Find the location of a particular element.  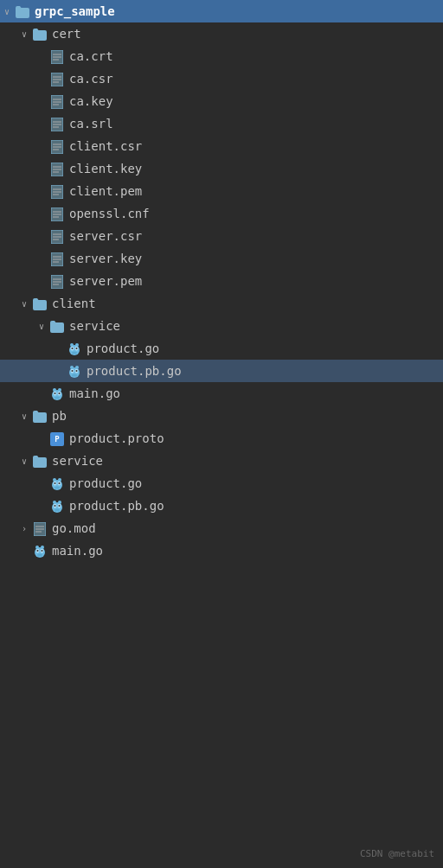

tree-item-label: product.proto is located at coordinates (115, 438).